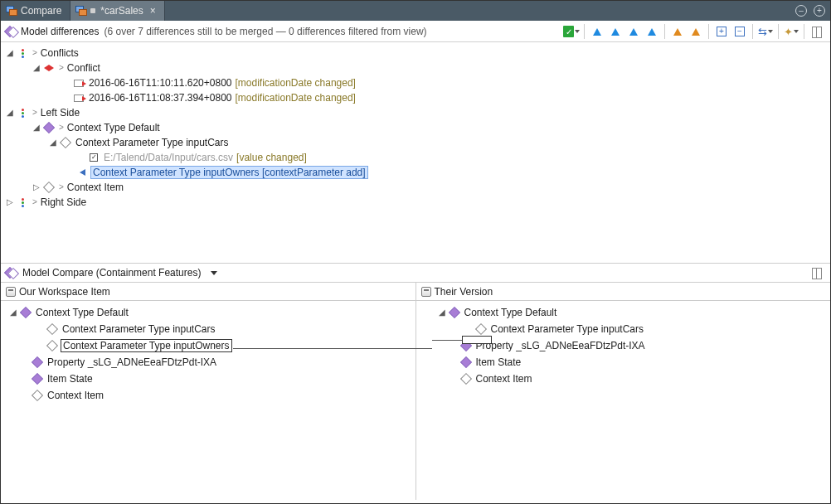 The height and width of the screenshot is (504, 831). Describe the element at coordinates (740, 32) in the screenshot. I see `collapse-icon` at that location.